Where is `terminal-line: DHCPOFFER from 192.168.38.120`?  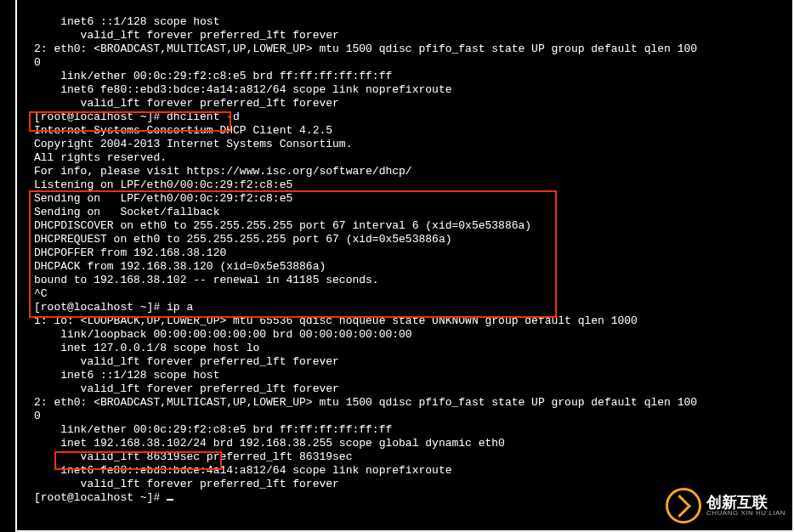 terminal-line: DHCPOFFER from 192.168.38.120 is located at coordinates (413, 253).